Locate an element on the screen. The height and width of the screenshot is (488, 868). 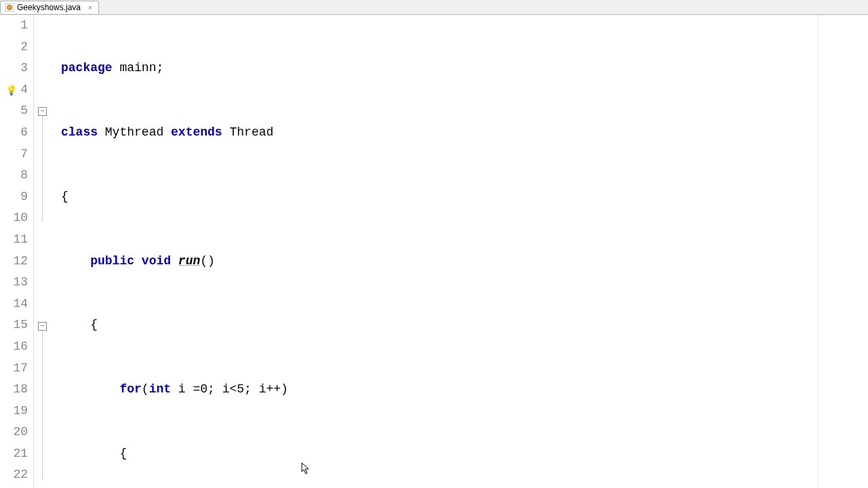
line-number: 12 is located at coordinates (14, 262).